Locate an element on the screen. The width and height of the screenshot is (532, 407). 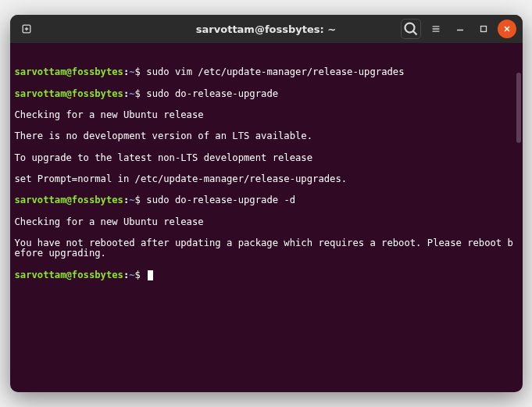
terminal-command: sudo vim /etc/update-manager/release-upg… is located at coordinates (275, 72).